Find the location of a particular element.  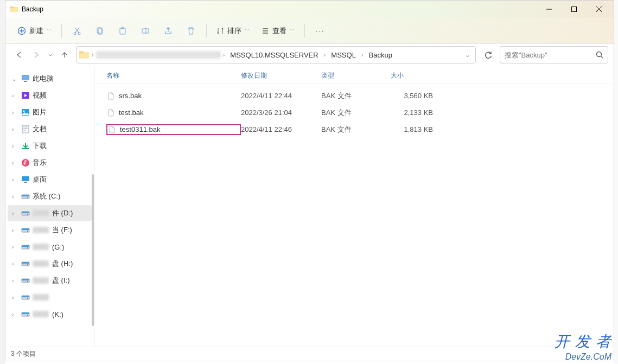

delete-button is located at coordinates (191, 31).